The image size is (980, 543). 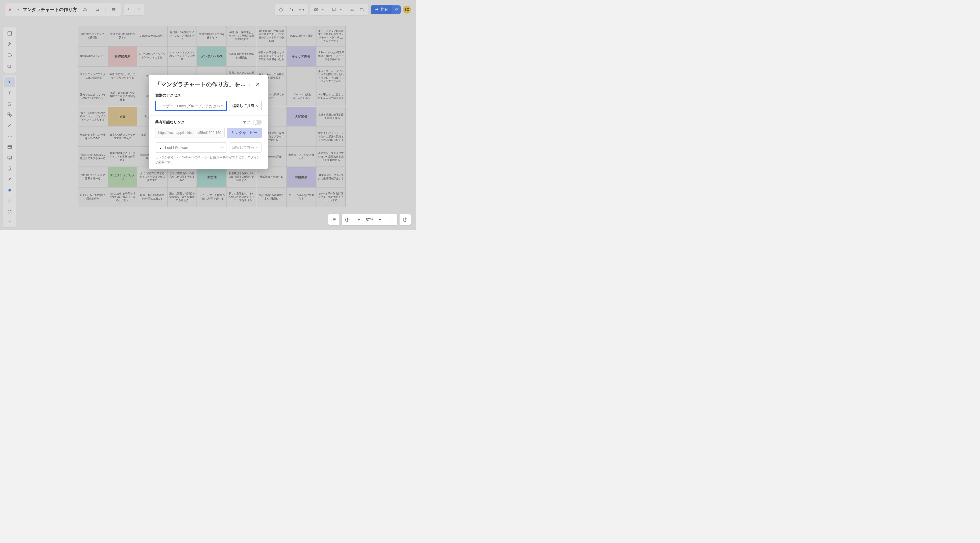 What do you see at coordinates (200, 84) in the screenshot?
I see `dialog-title: 「マンダラチャートの作り方」を…` at bounding box center [200, 84].